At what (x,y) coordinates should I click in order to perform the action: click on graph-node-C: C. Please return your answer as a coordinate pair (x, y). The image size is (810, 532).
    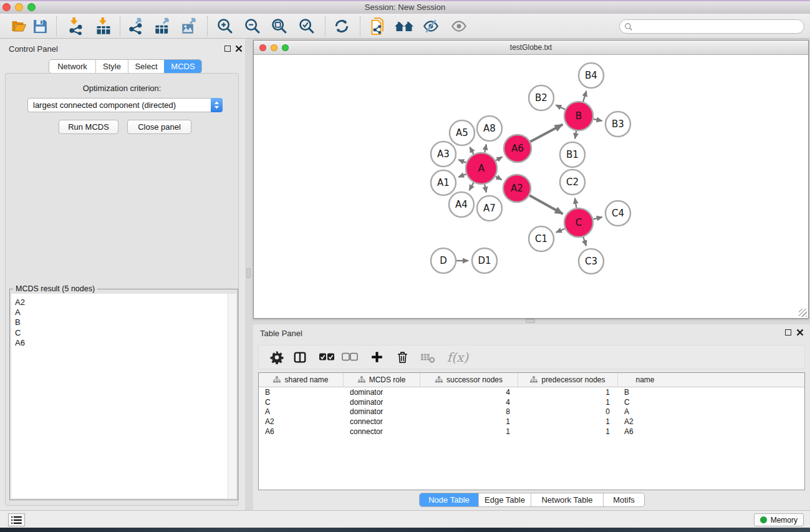
    Looking at the image, I should click on (579, 223).